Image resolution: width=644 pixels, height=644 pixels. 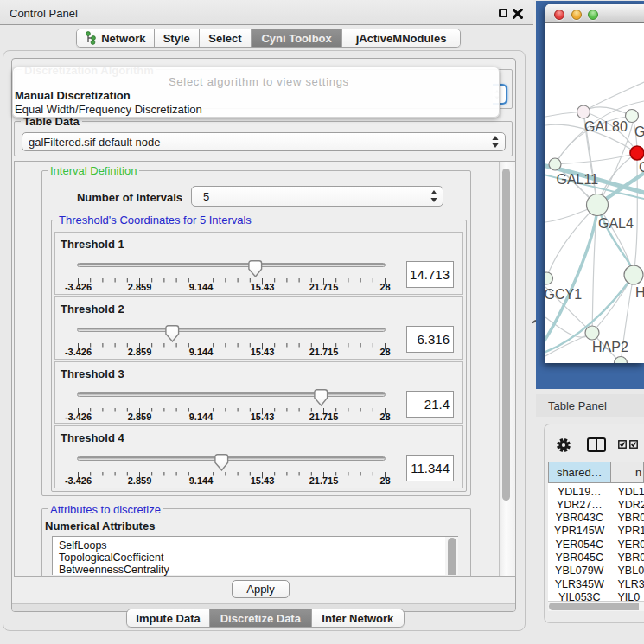 What do you see at coordinates (564, 294) in the screenshot?
I see `svg-text: GCY1` at bounding box center [564, 294].